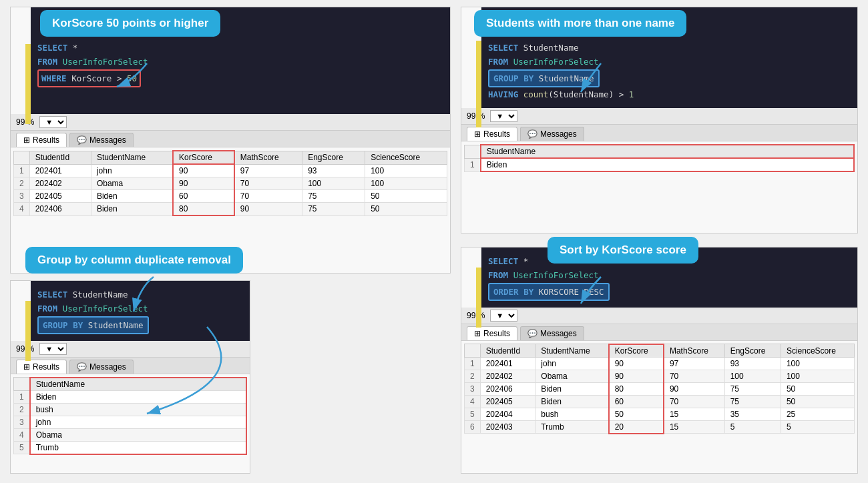 This screenshot has height=483, width=868. What do you see at coordinates (533, 334) in the screenshot?
I see `message-icon-br: 💬` at bounding box center [533, 334].